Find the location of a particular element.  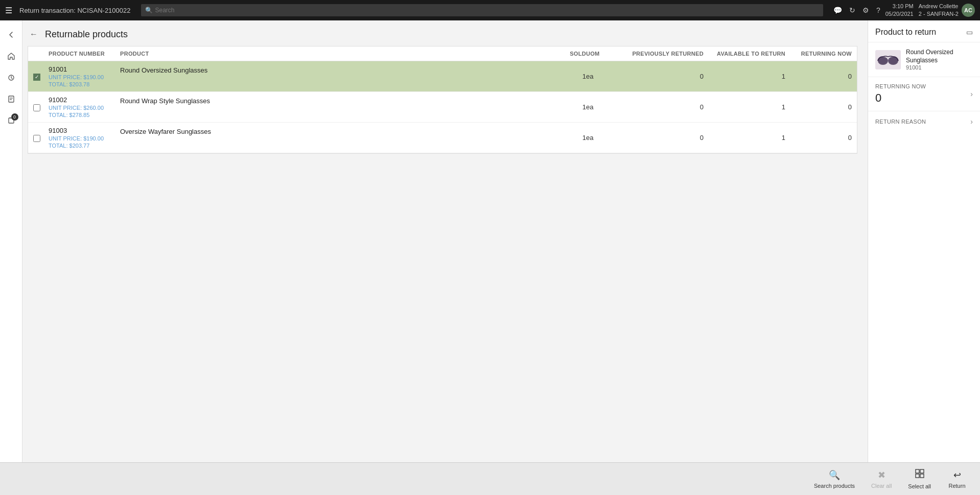

settings-icon: ⚙ is located at coordinates (866, 10).